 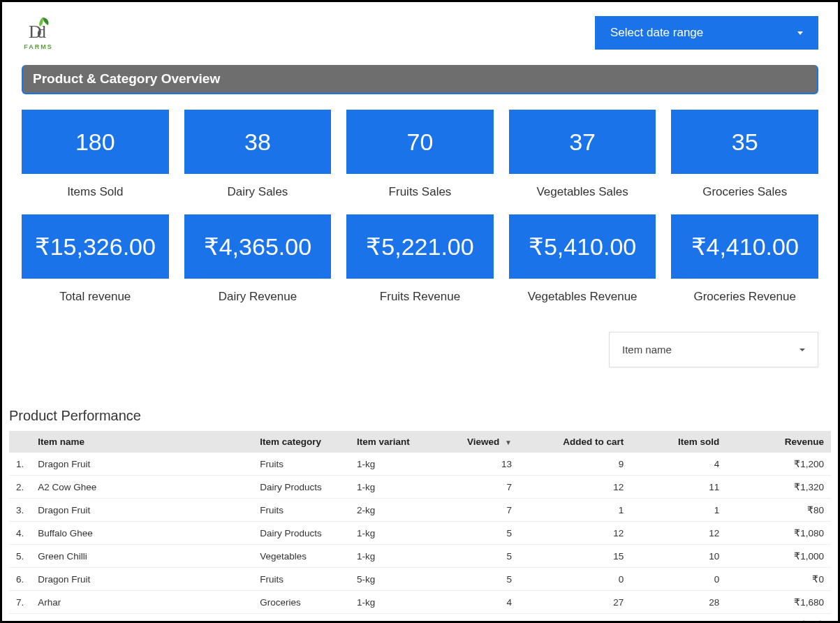 What do you see at coordinates (769, 622) in the screenshot?
I see `pager-text: 1 - 44 / 44` at bounding box center [769, 622].